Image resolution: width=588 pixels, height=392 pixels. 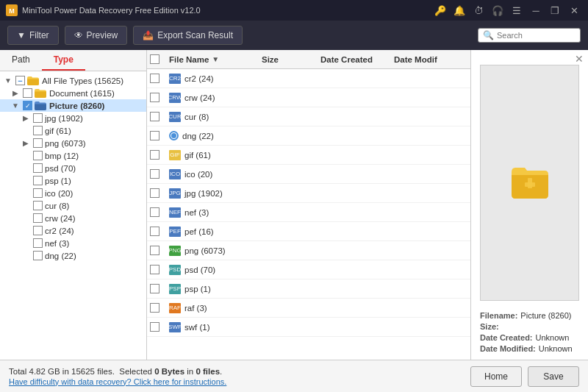 I want to click on tree-item-crw: crw (24), so click(x=74, y=218).